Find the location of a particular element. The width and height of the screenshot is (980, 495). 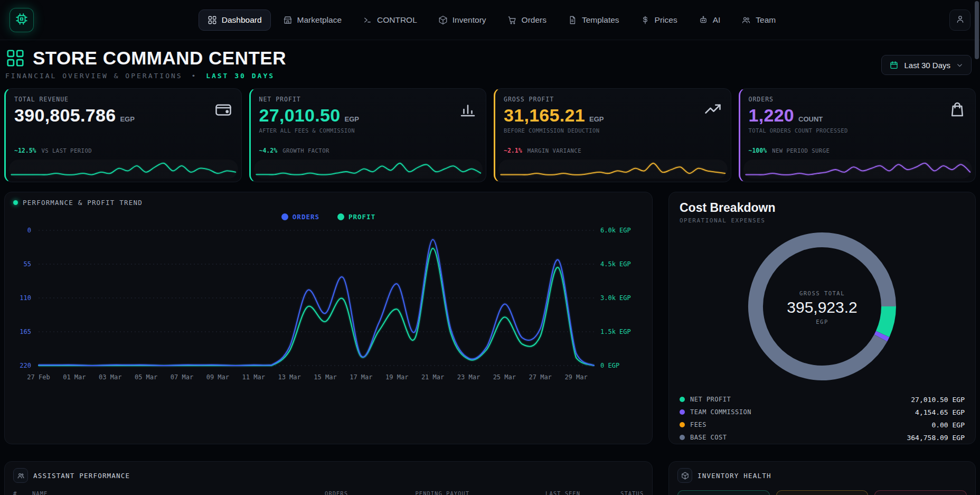

nav-item-label: AI is located at coordinates (717, 20).